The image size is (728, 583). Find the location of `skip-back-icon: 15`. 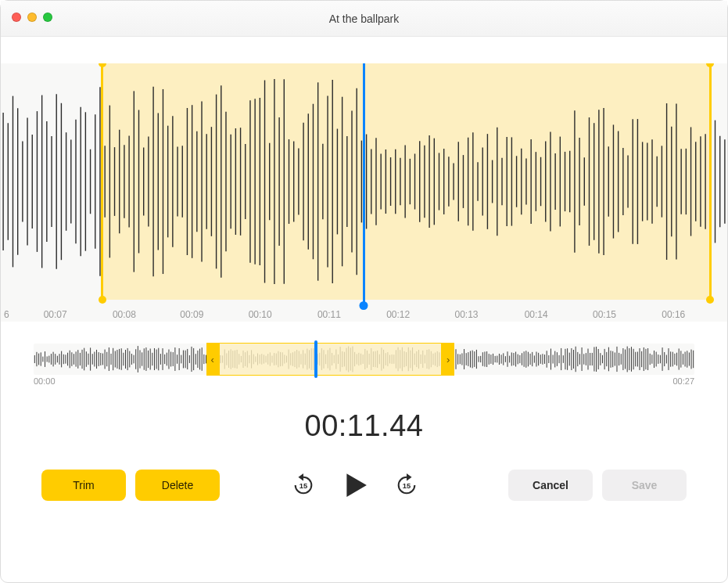

skip-back-icon: 15 is located at coordinates (303, 485).